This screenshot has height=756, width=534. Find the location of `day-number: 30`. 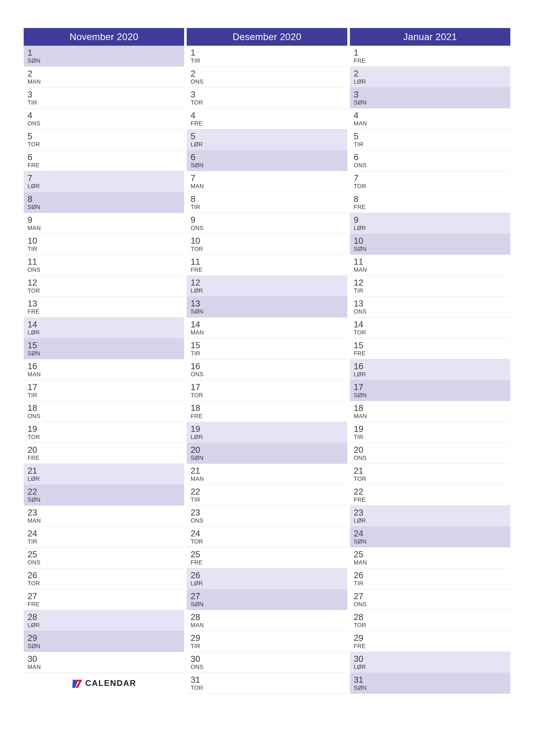

day-number: 30 is located at coordinates (106, 659).